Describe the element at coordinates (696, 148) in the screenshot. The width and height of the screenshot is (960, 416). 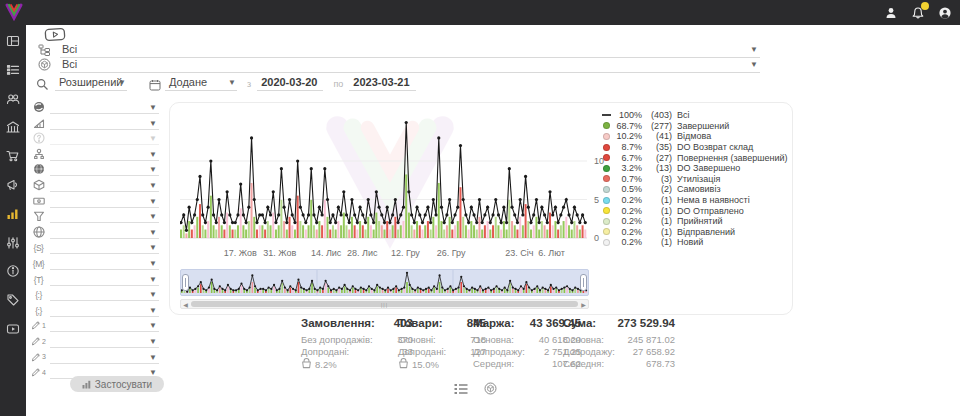
I see `legend-item: 8.7%(35)DO Возврат склад` at that location.